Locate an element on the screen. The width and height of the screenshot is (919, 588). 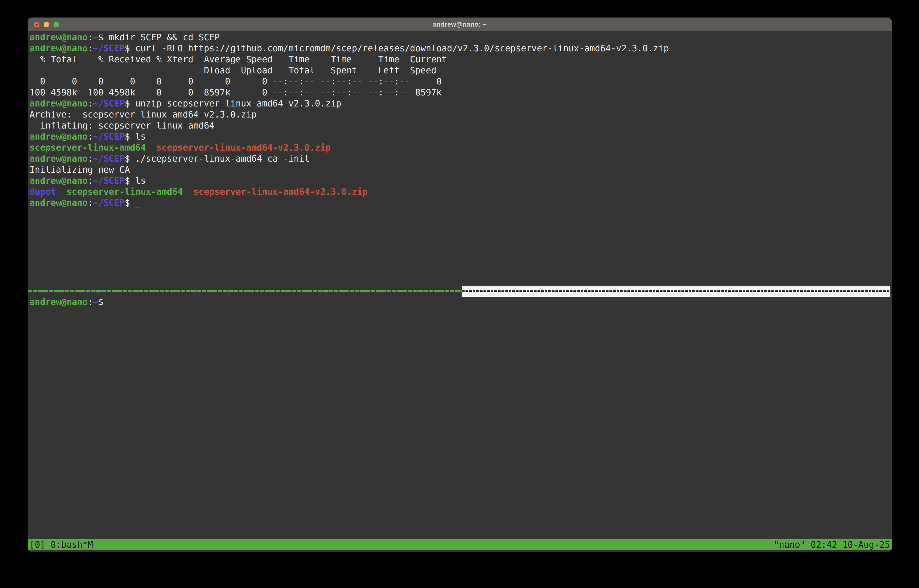
terminal-line: andrew@nano:~/SCEP$ _ is located at coordinates (460, 203).